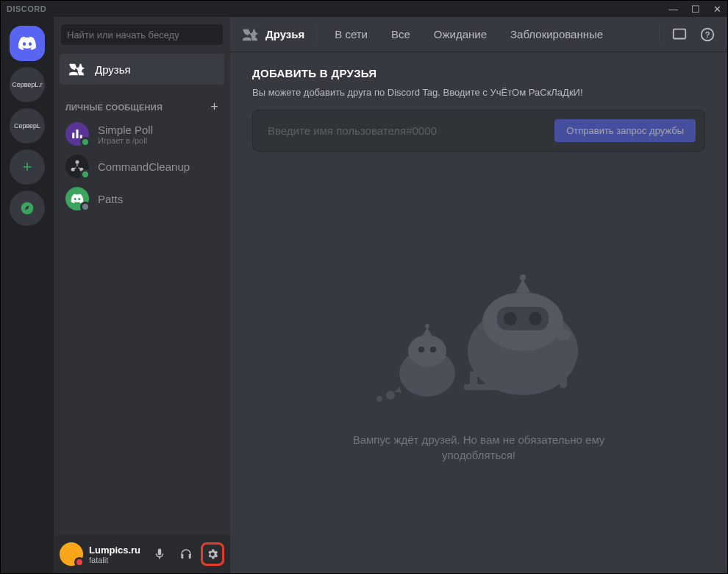  Describe the element at coordinates (213, 554) in the screenshot. I see `user-settings-button` at that location.